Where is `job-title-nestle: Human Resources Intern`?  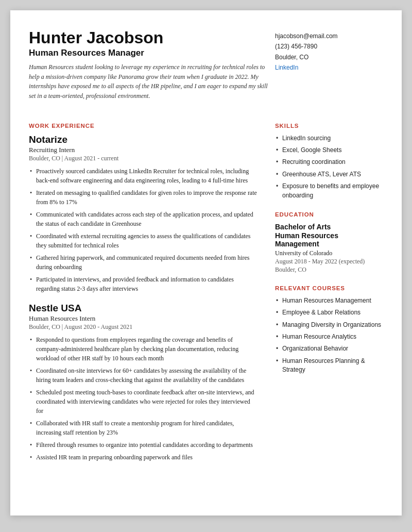 job-title-nestle: Human Resources Intern is located at coordinates (144, 319).